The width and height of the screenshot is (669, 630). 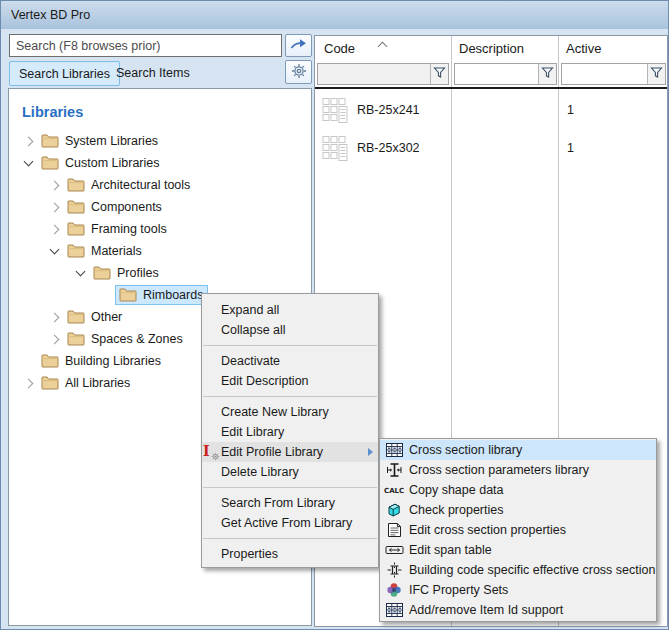 I want to click on submenu-item-cross-section-library: Cross section library, so click(x=518, y=450).